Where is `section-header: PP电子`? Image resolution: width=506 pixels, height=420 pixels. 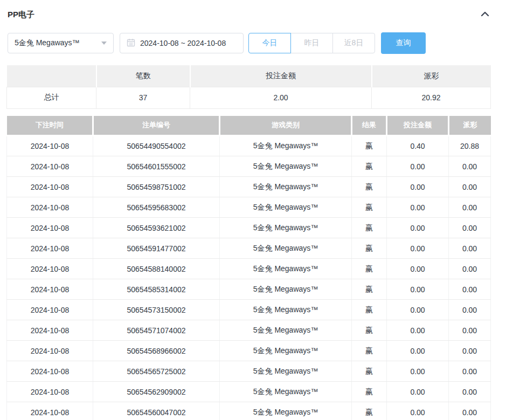
section-header: PP电子 is located at coordinates (253, 11).